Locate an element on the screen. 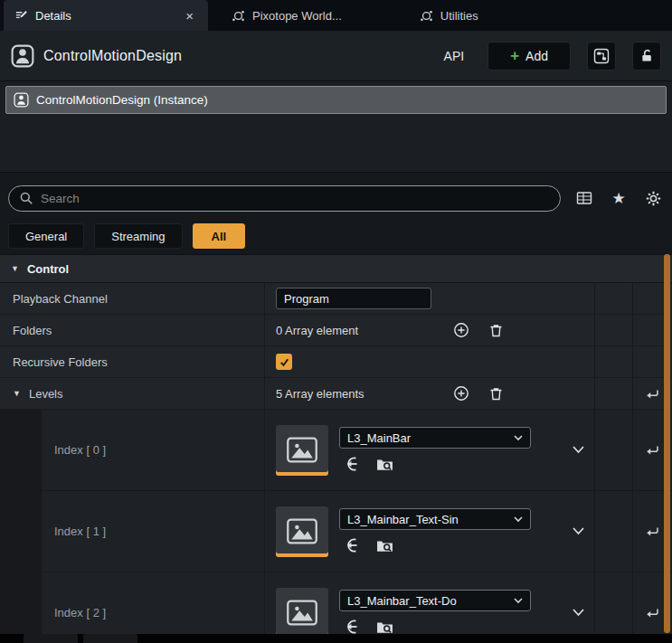 The image size is (672, 643). column-view-icon is located at coordinates (584, 198).